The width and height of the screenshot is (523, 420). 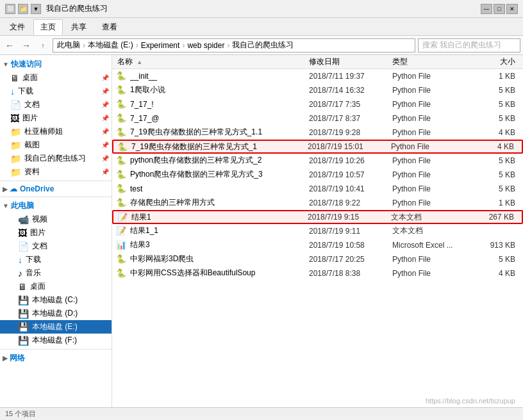 I want to click on table-row: 🐍 __init__ 2018/7/11 19:37 Python File 1…, so click(x=318, y=76).